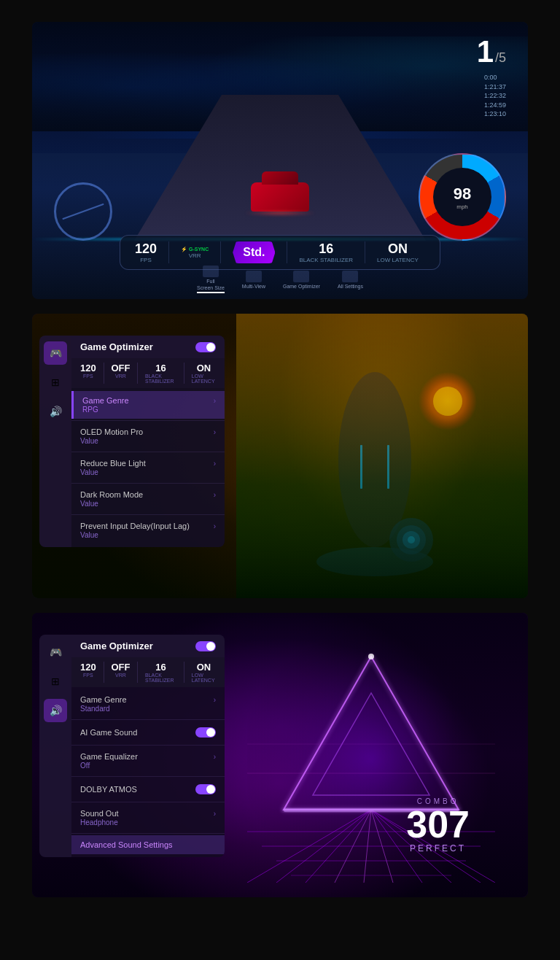 Image resolution: width=560 pixels, height=960 pixels. I want to click on sound-stat-fps-label: FPS, so click(88, 676).